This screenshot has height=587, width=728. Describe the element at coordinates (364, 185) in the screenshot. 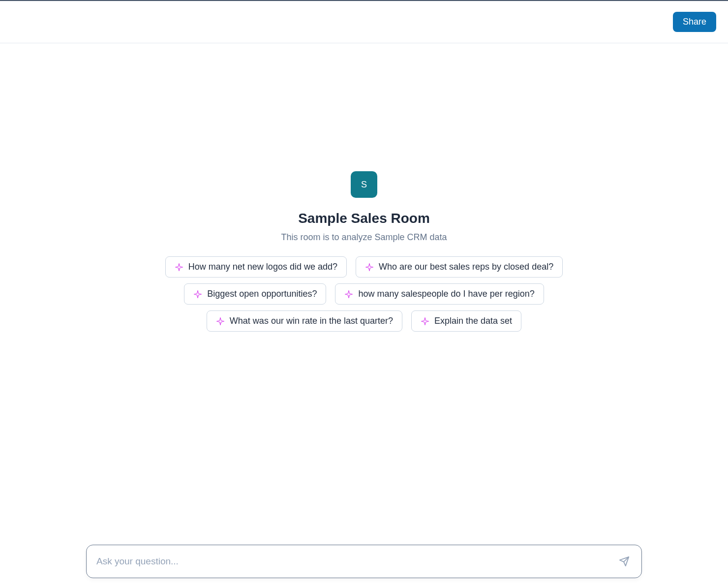

I see `room-avatar: S` at that location.